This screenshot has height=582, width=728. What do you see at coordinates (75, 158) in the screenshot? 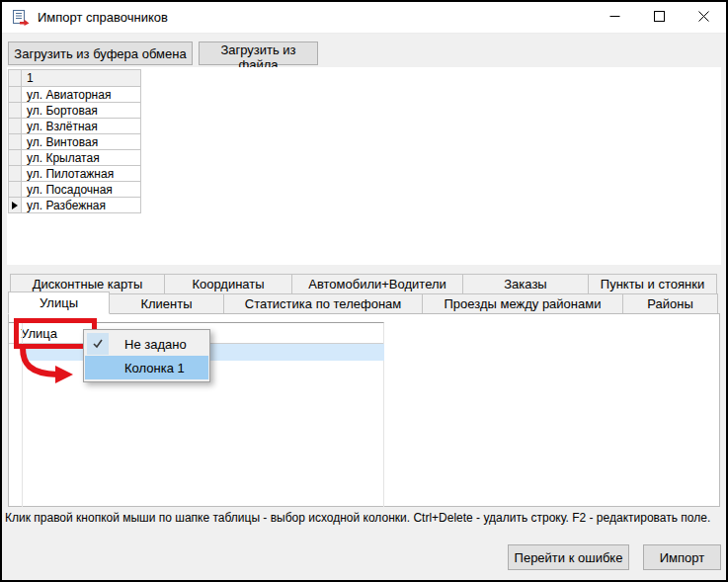
I see `table-row: ул. Крылатая` at bounding box center [75, 158].